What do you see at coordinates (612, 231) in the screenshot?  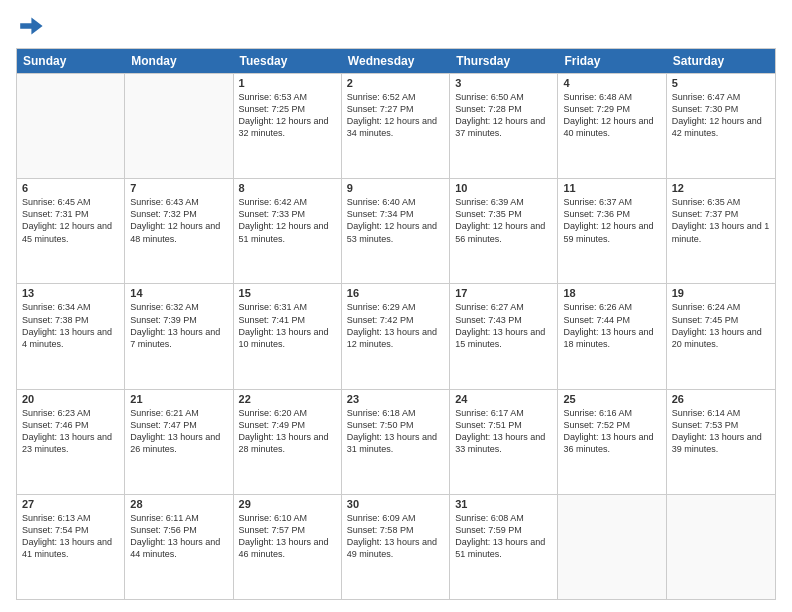 I see `calendar-cell-r1-c5: 11Sunrise: 6:37 AM Sunset: 7:36 PM Dayli…` at bounding box center [612, 231].